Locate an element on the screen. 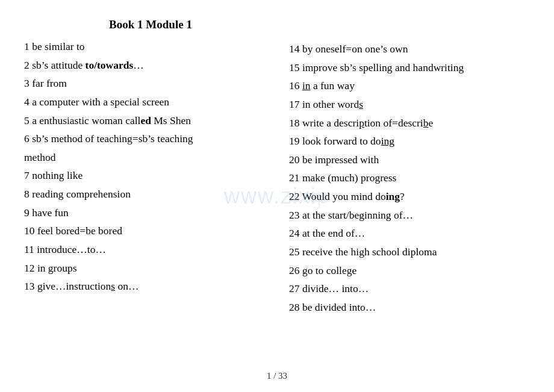 This screenshot has width=554, height=392. list-item: 5 a enthusiastic woman called Ms Shen is located at coordinates (151, 120).